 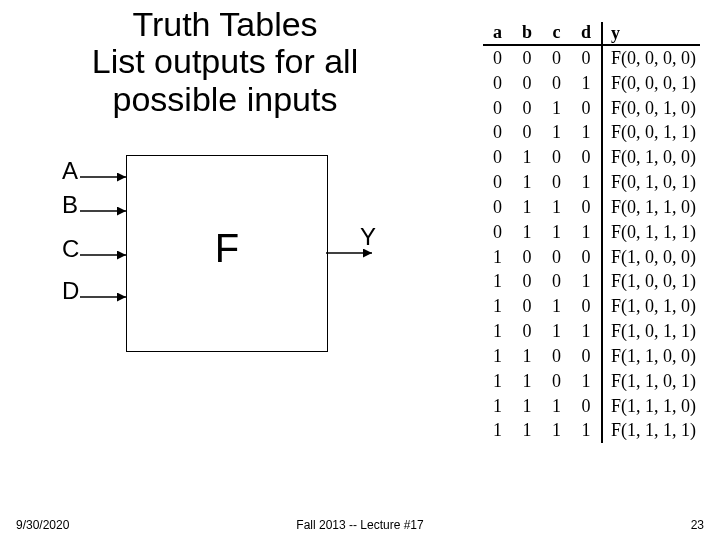 I want to click on table-cell: F(1, 1, 0, 0), so click(x=651, y=356).